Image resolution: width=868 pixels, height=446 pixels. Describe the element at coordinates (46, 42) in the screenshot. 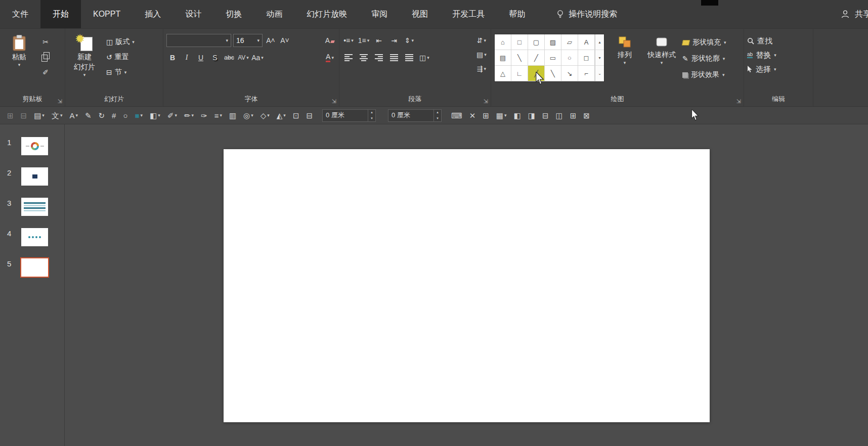

I see `cut-button: ✂` at that location.